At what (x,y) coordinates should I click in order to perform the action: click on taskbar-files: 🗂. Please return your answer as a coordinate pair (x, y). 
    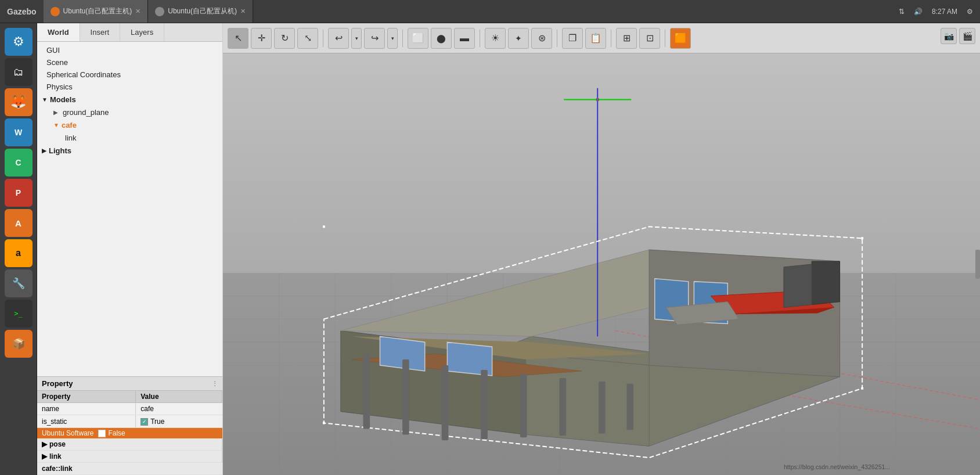
    Looking at the image, I should click on (19, 72).